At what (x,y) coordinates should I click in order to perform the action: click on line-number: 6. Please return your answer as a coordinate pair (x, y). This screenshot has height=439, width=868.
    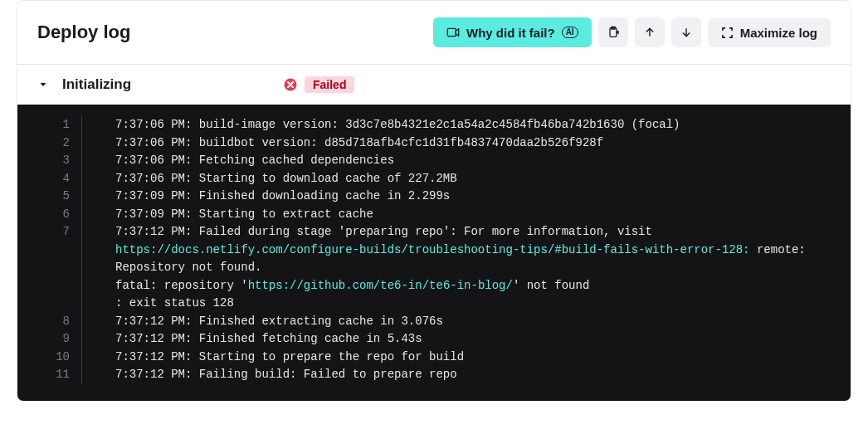
    Looking at the image, I should click on (50, 215).